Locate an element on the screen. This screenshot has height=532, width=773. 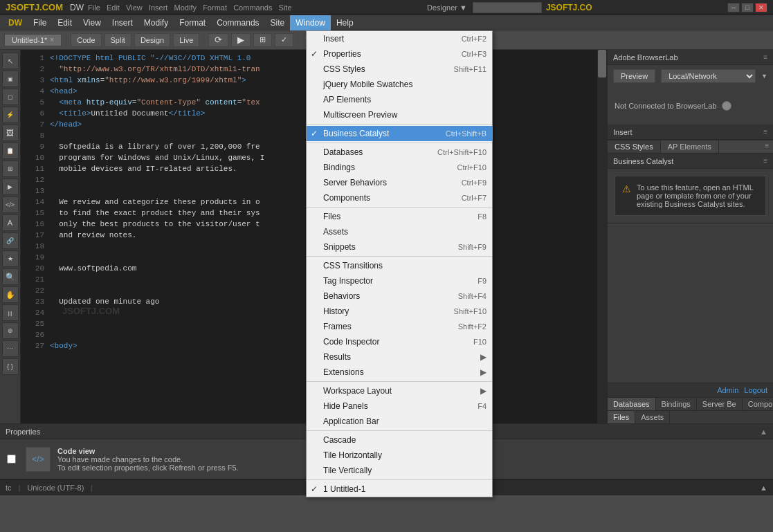
menu-site: Site is located at coordinates (278, 23).